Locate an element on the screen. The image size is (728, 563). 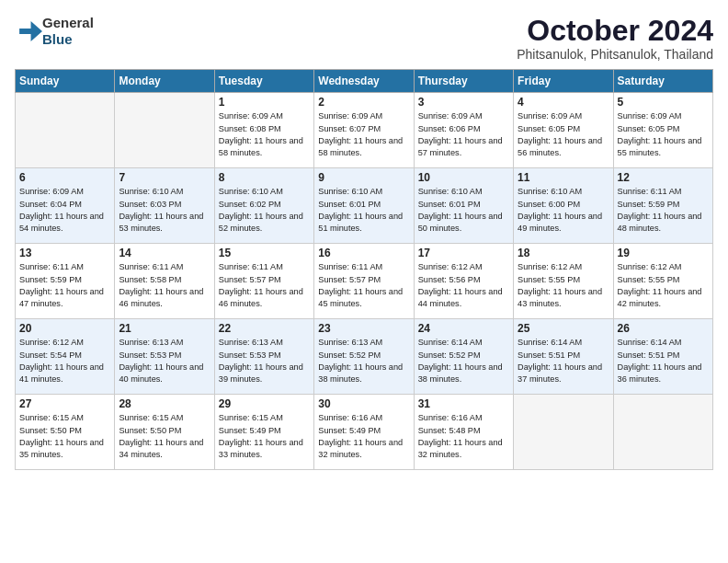
day-number: 5 is located at coordinates (664, 102).